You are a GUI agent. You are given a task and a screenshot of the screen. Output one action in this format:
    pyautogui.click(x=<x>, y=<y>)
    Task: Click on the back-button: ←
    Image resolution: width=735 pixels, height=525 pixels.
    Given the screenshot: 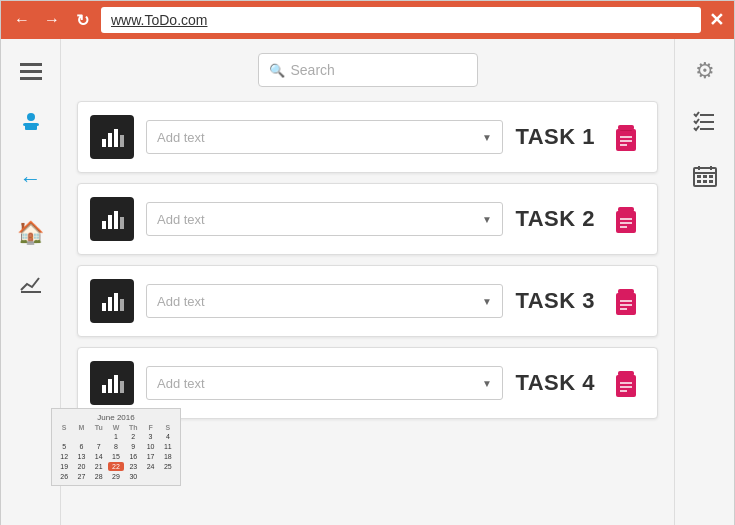 What is the action you would take?
    pyautogui.click(x=22, y=20)
    